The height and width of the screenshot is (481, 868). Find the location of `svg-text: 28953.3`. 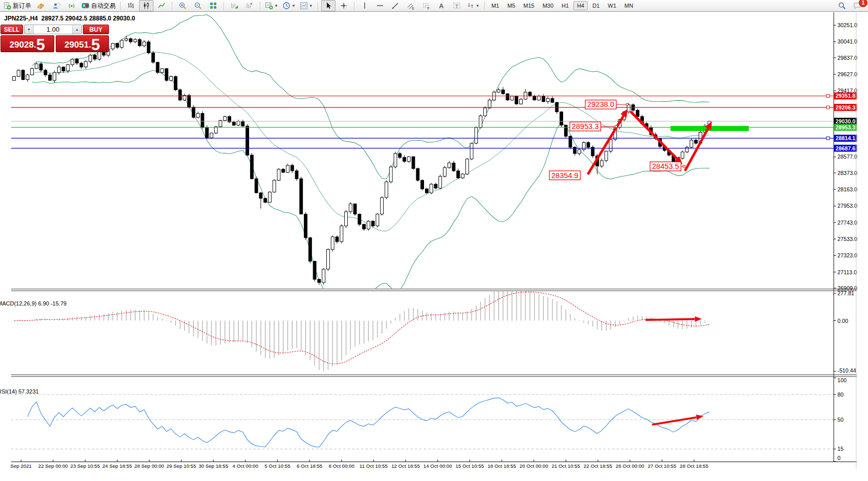

svg-text: 28953.3 is located at coordinates (585, 126).